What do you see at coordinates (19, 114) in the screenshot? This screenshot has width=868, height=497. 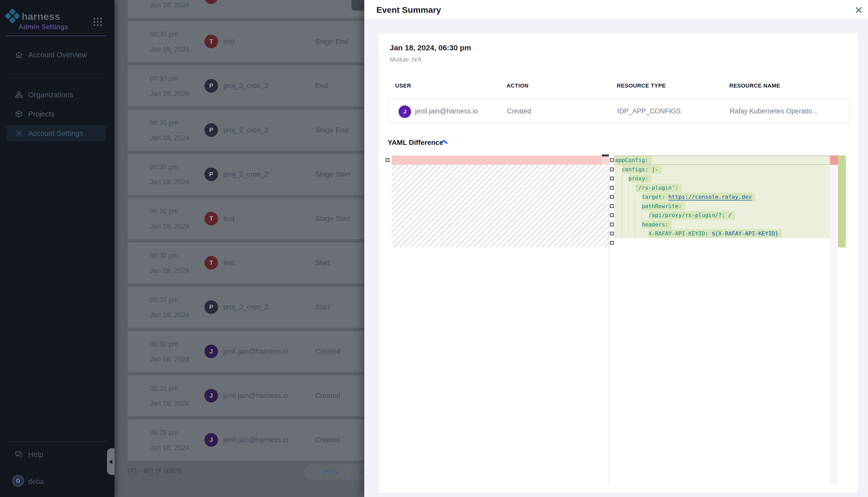 I see `cube-icon` at bounding box center [19, 114].